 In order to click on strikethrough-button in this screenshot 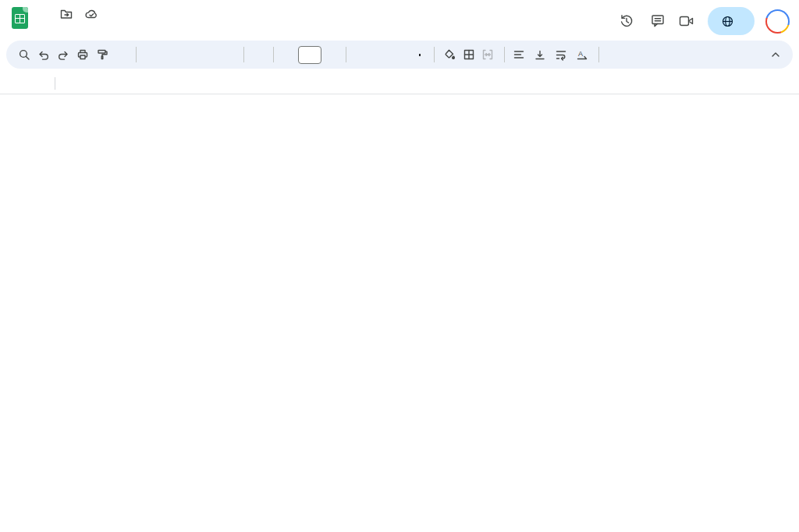, I will do `click(400, 55)`.